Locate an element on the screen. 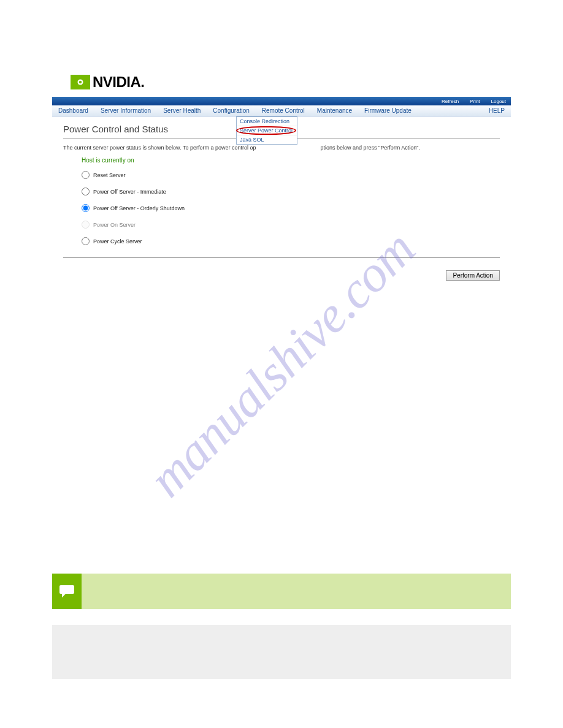  radio-reset is located at coordinates (86, 175).